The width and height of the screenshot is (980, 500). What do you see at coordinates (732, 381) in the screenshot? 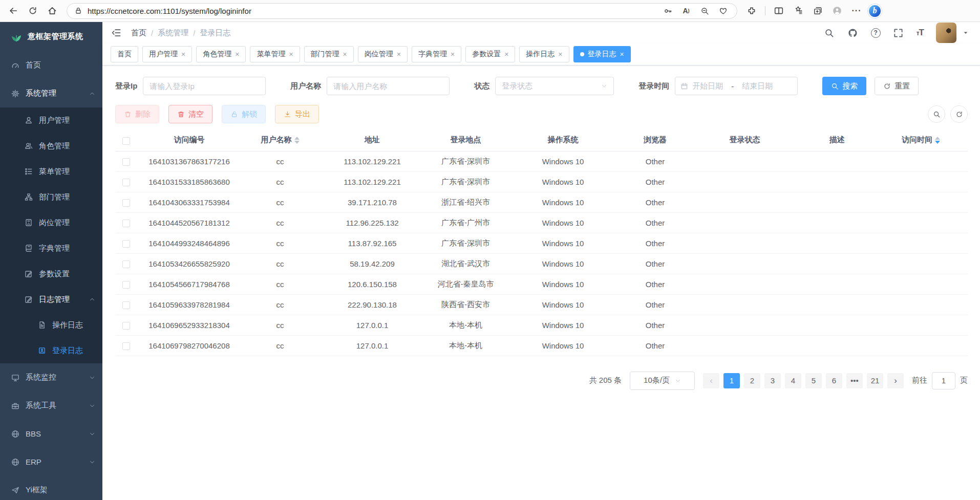
I see `page-button-1: 1` at bounding box center [732, 381].